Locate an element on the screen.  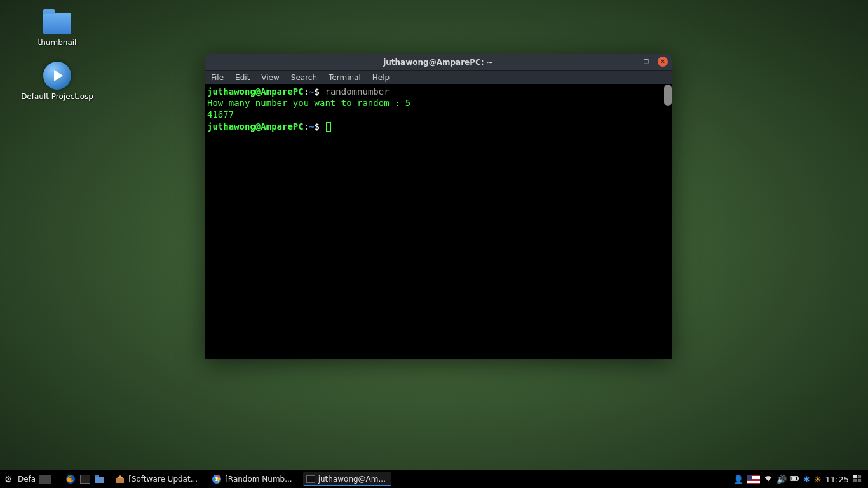
firefox-icon is located at coordinates (71, 479).